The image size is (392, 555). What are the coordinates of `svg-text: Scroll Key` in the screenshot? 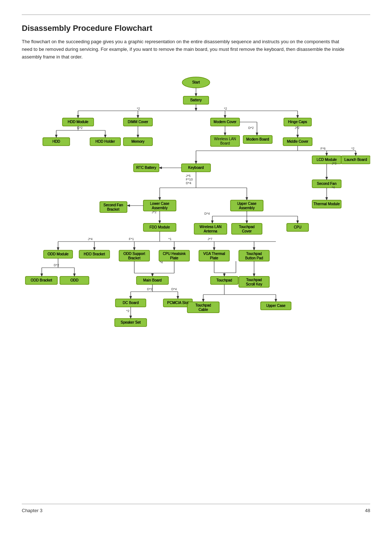 It's located at (254, 284).